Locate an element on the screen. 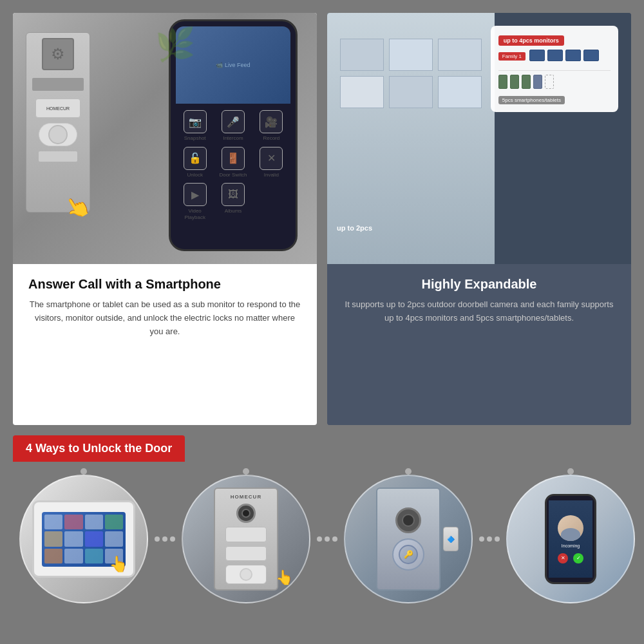 This screenshot has height=644, width=644. doorbell-device-image: HOMECUR is located at coordinates (246, 539).